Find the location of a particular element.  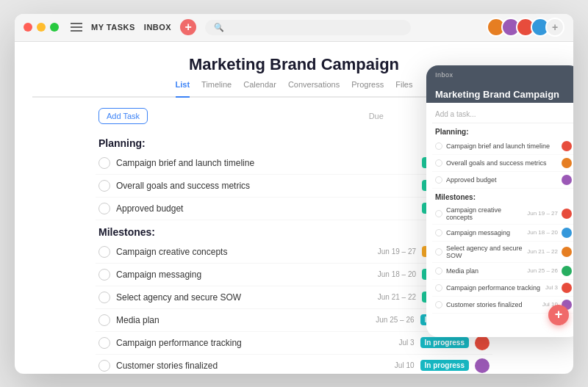

mp-task-name: Approved budget is located at coordinates (502, 180).